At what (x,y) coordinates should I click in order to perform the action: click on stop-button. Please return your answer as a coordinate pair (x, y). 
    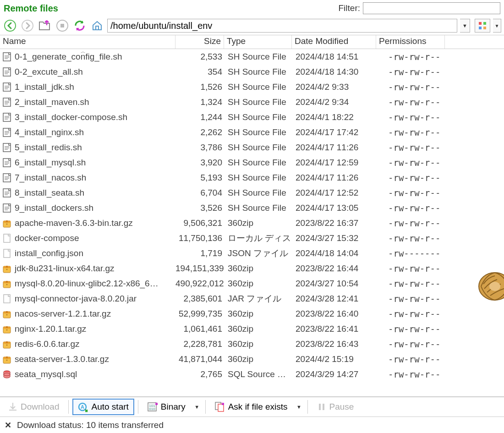
    Looking at the image, I should click on (62, 26).